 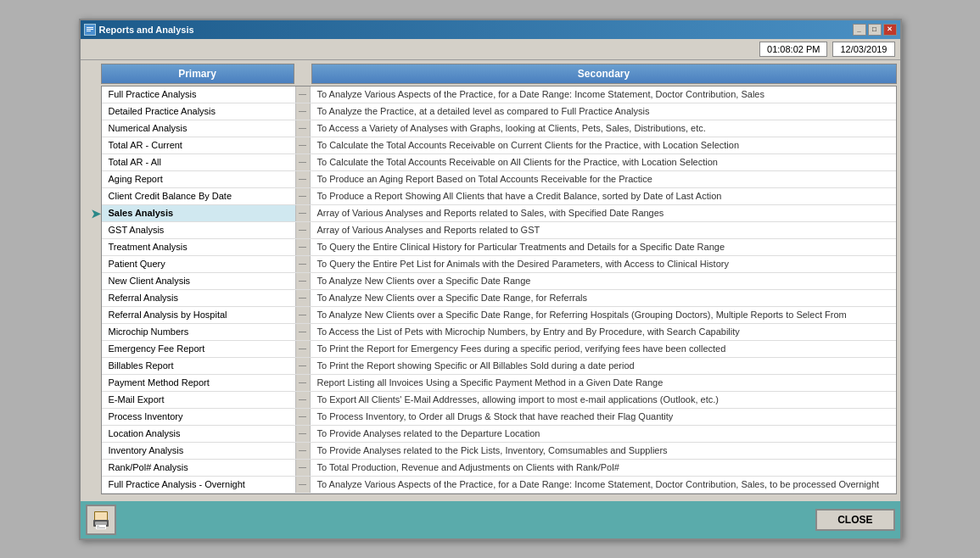 I want to click on table-row: Total AR - Current—To Calculate the Tota…, so click(x=499, y=146).